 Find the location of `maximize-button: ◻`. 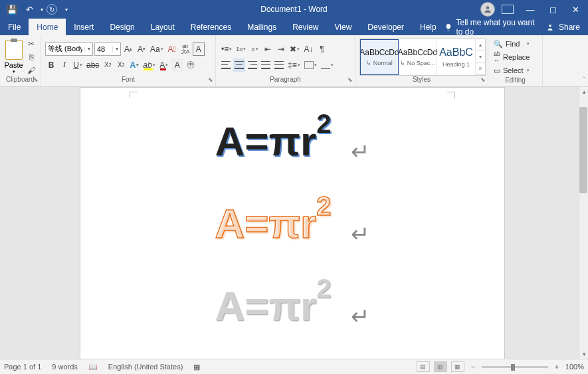

maximize-button: ◻ is located at coordinates (553, 9).